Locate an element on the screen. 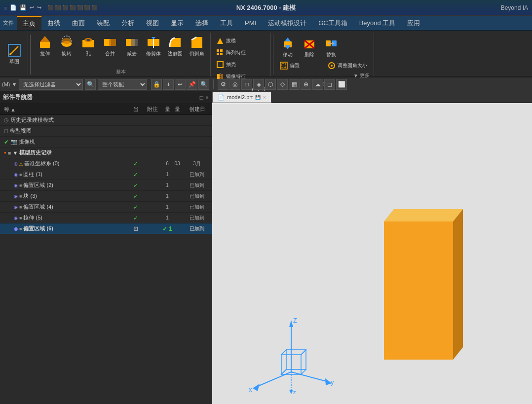  array-feature-button: 阵列特征 is located at coordinates (231, 53).